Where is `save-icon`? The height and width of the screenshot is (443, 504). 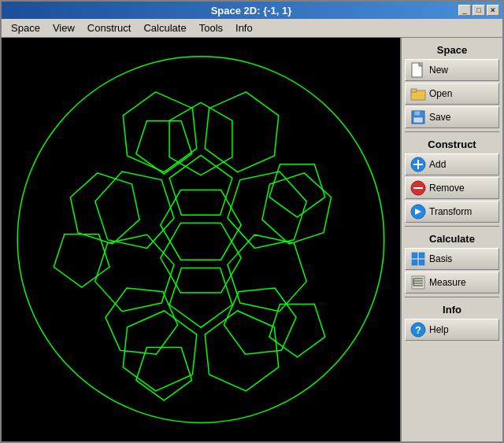 save-icon is located at coordinates (418, 117).